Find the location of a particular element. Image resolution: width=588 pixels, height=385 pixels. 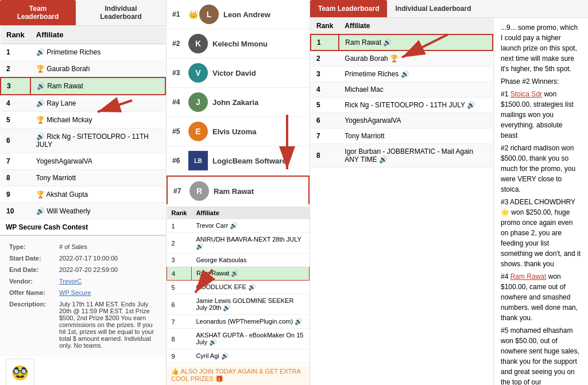

right-table-row: 8 Igor Burban - JOBBERMATIC - Mail Again… is located at coordinates (402, 156).